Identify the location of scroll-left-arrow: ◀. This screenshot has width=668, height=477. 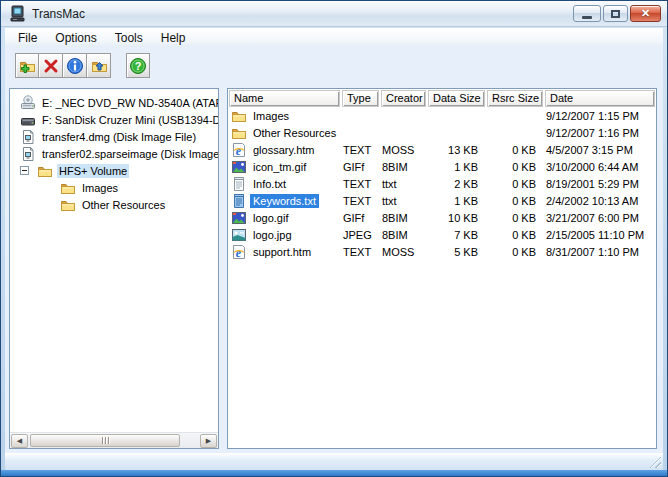
(20, 441).